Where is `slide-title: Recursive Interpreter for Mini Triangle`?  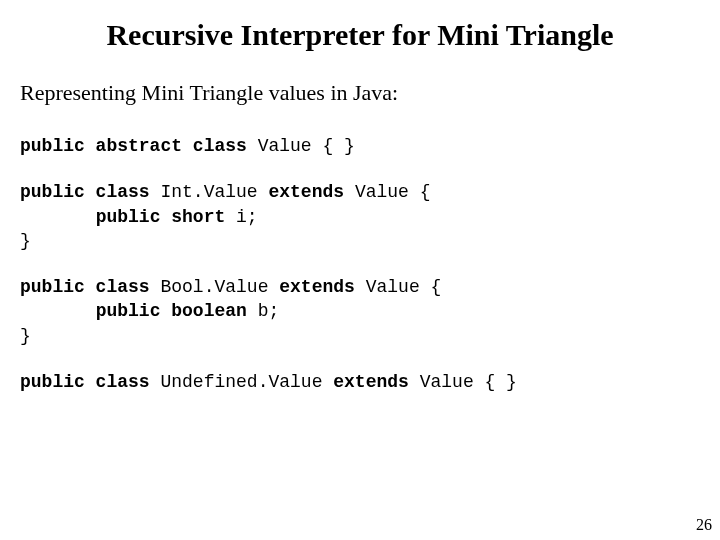 slide-title: Recursive Interpreter for Mini Triangle is located at coordinates (360, 35).